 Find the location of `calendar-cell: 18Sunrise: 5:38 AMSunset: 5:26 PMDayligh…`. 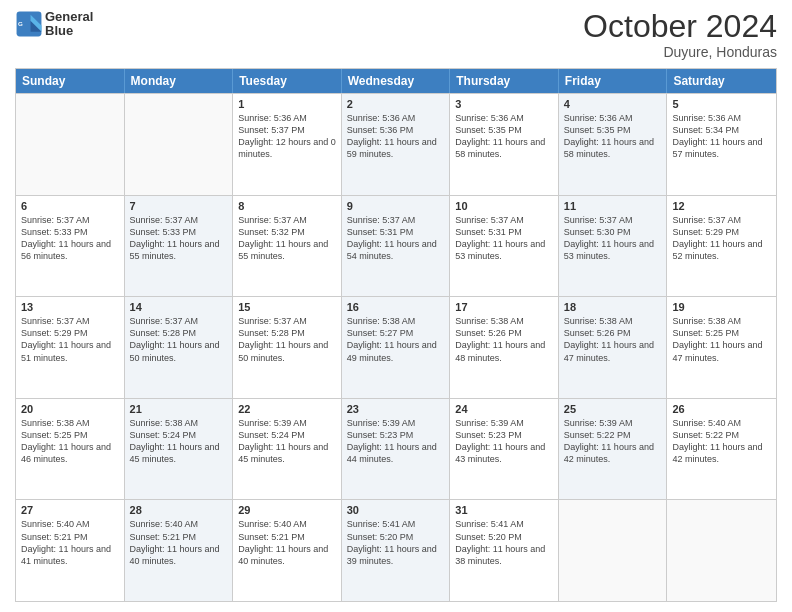

calendar-cell: 18Sunrise: 5:38 AMSunset: 5:26 PMDayligh… is located at coordinates (614, 348).